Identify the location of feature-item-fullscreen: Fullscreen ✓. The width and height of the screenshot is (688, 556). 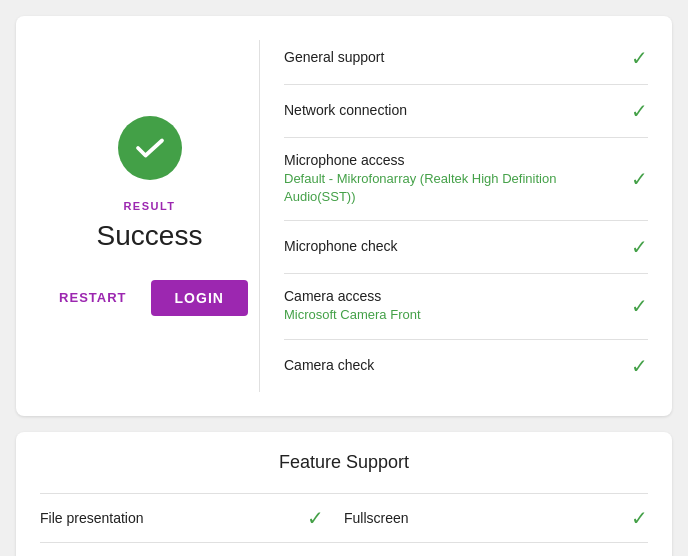
(496, 518).